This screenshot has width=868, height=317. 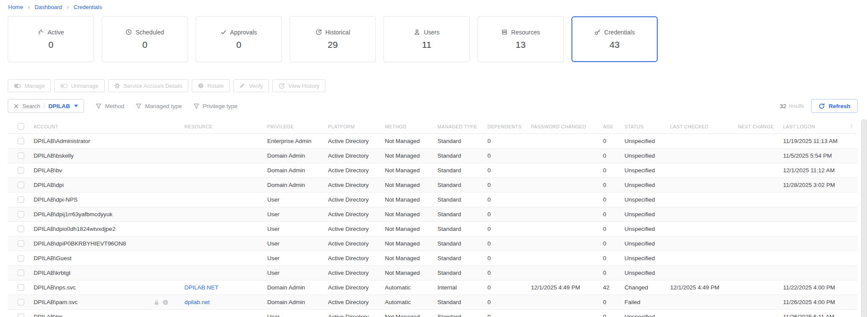 What do you see at coordinates (29, 86) in the screenshot?
I see `manage-button: Manage` at bounding box center [29, 86].